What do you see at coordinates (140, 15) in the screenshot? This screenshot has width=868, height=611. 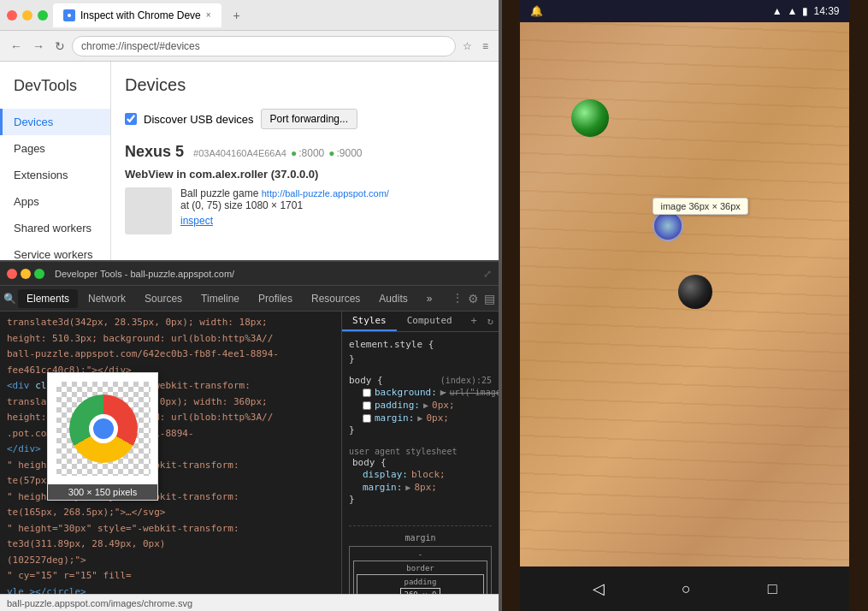 I see `tab-title: Inspect with Chrome Deve` at bounding box center [140, 15].